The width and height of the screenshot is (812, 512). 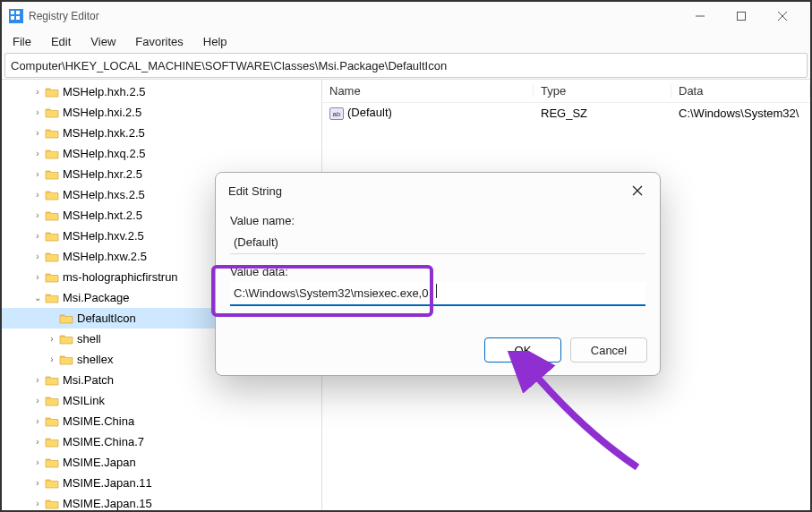 What do you see at coordinates (104, 442) in the screenshot?
I see `tree-item-label: MSIME.China.7` at bounding box center [104, 442].